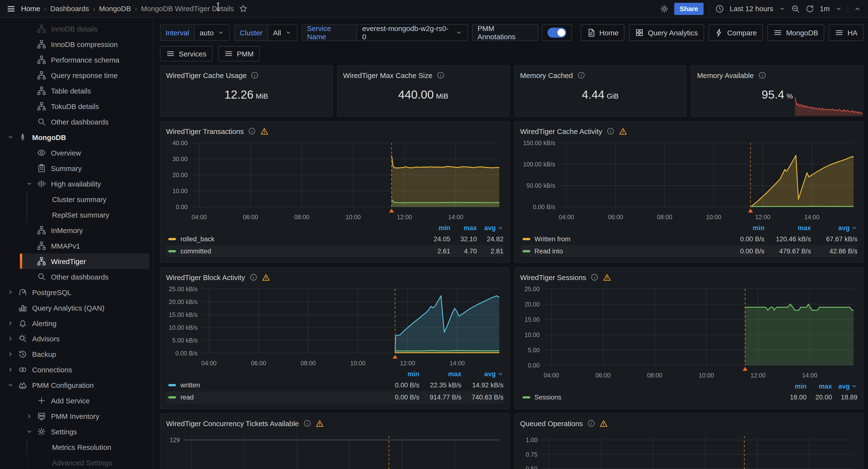 The width and height of the screenshot is (868, 469). I want to click on refresh-icon, so click(810, 9).